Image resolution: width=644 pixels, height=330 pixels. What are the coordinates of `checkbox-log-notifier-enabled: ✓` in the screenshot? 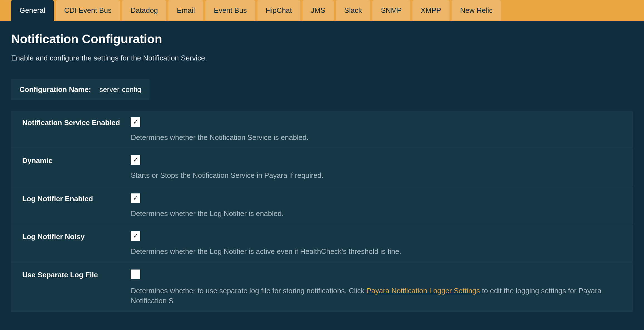 It's located at (136, 198).